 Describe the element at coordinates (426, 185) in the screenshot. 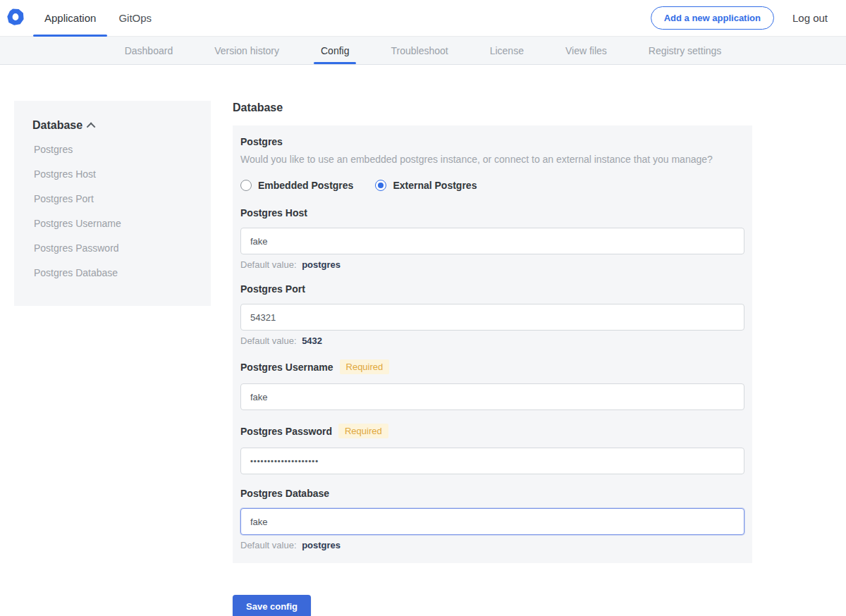

I see `radio-external-postgres: External Postgres` at that location.